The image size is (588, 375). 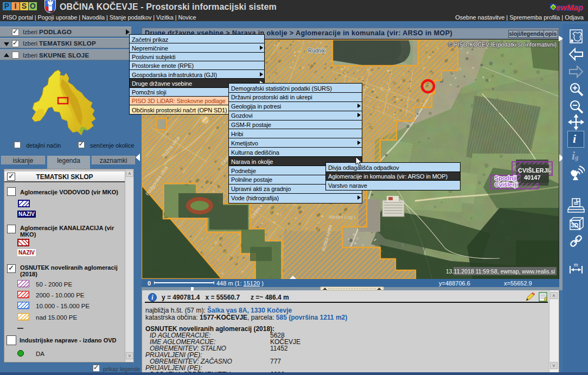 What do you see at coordinates (533, 177) in the screenshot?
I see `svg-text: 40147` at bounding box center [533, 177].